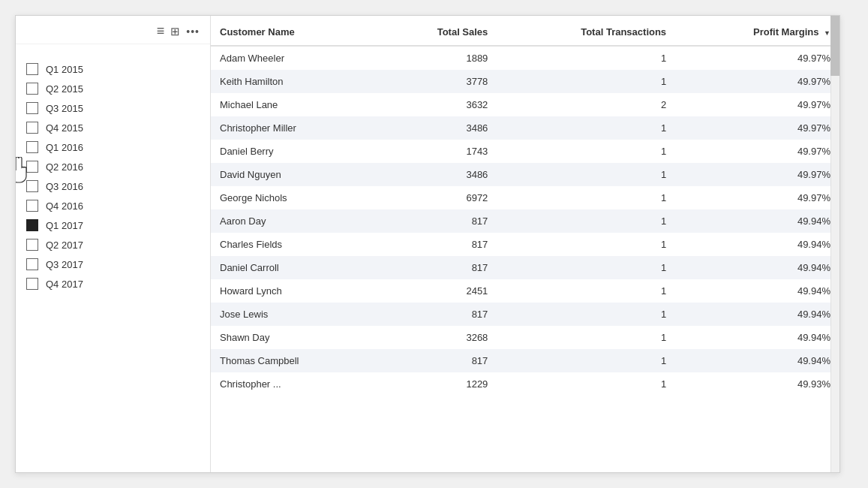 The width and height of the screenshot is (868, 488). I want to click on filter-item-label-q2-2017: Q2 2017, so click(65, 245).